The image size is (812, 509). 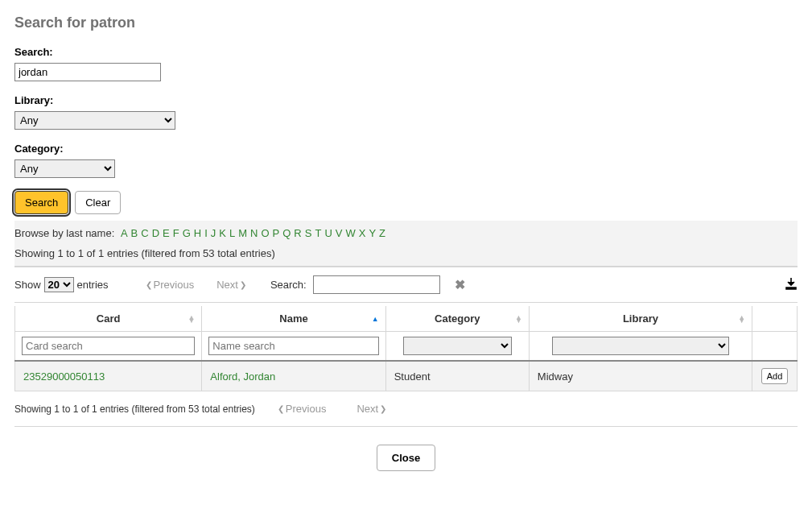 I want to click on browse-letter-k: K, so click(x=222, y=234).